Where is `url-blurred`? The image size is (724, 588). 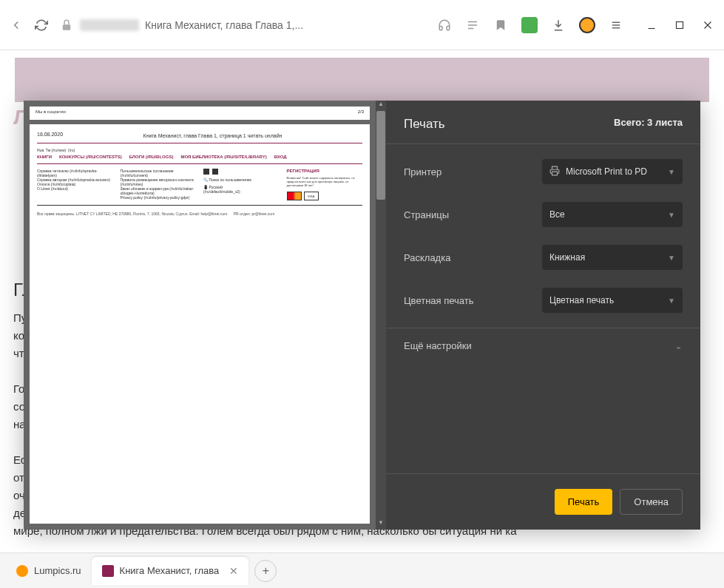
url-blurred is located at coordinates (109, 25).